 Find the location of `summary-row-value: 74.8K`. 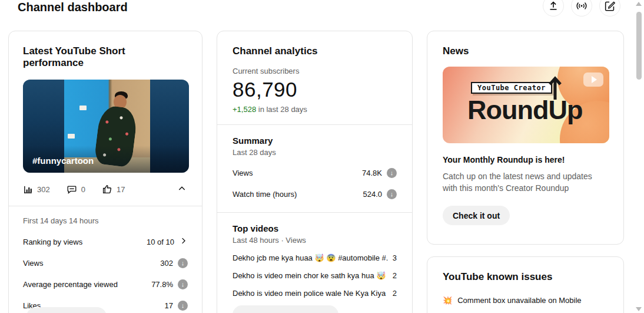

summary-row-value: 74.8K is located at coordinates (372, 173).